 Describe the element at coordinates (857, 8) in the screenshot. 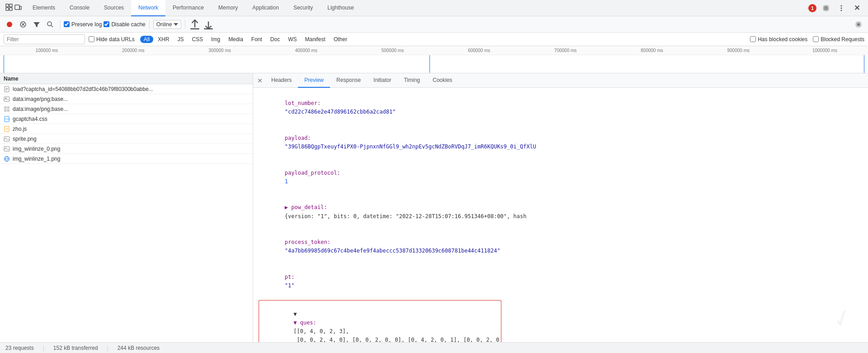

I see `close-devtools-icon: ✕` at that location.